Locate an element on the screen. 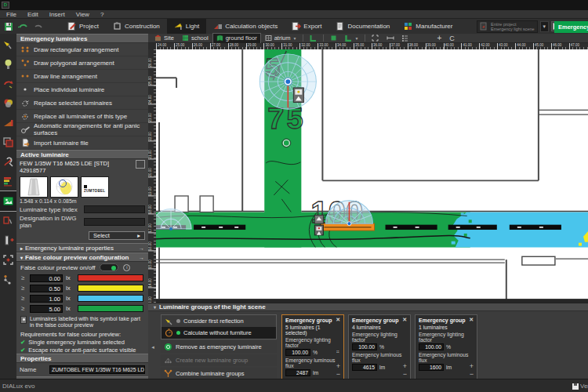  tab-construction: Construction is located at coordinates (136, 27).